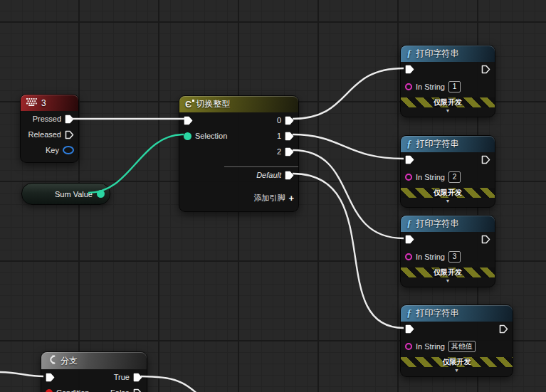 This screenshot has height=392, width=546. Describe the element at coordinates (47, 119) in the screenshot. I see `pressed-pin-label: Pressed` at that location.